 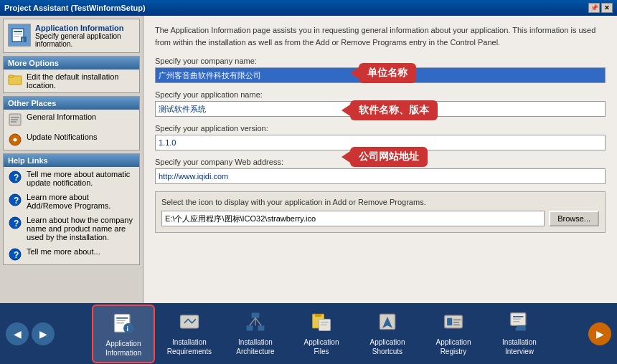 I want to click on company-name-label: Specify your company name:, so click(x=380, y=61).